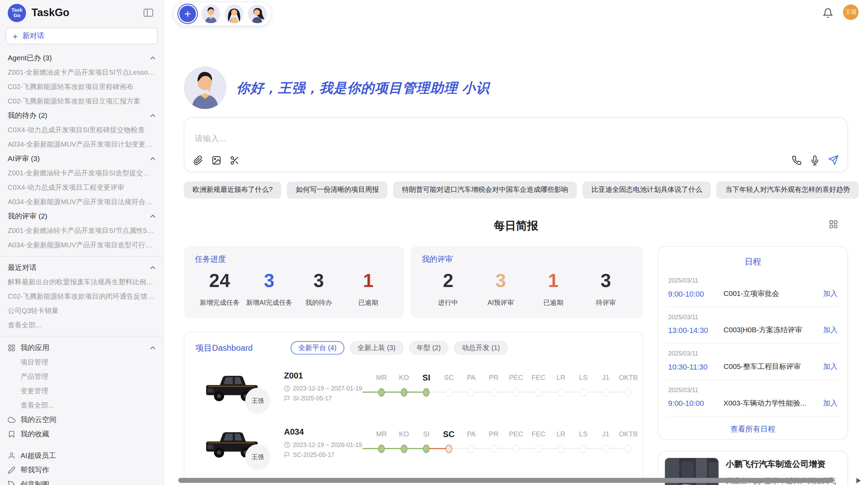  Describe the element at coordinates (82, 58) in the screenshot. I see `section-agent-done: Agent已办 (3)` at that location.